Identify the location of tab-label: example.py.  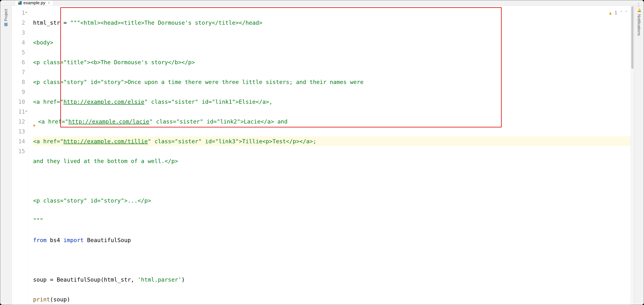
(34, 3).